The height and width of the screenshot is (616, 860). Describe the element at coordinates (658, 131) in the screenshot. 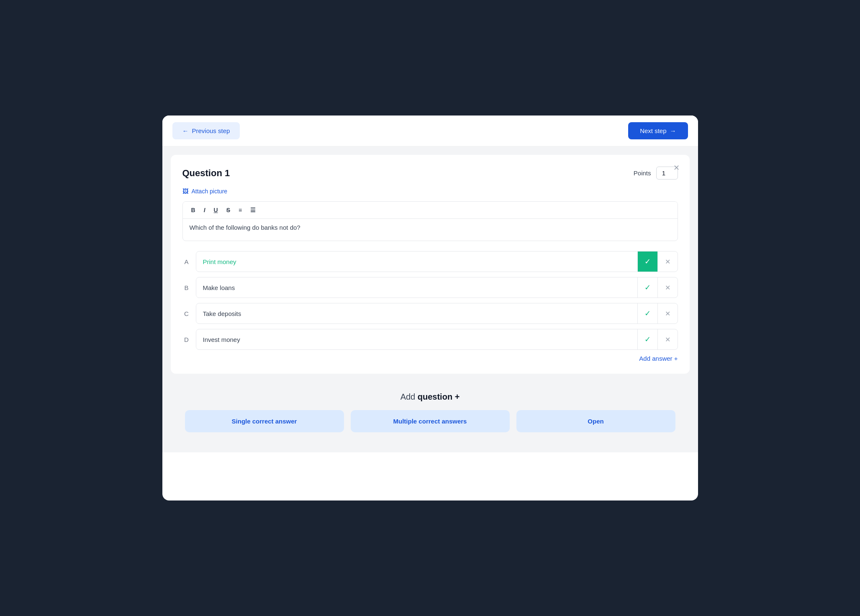

I see `next-step-button: Next step →` at that location.